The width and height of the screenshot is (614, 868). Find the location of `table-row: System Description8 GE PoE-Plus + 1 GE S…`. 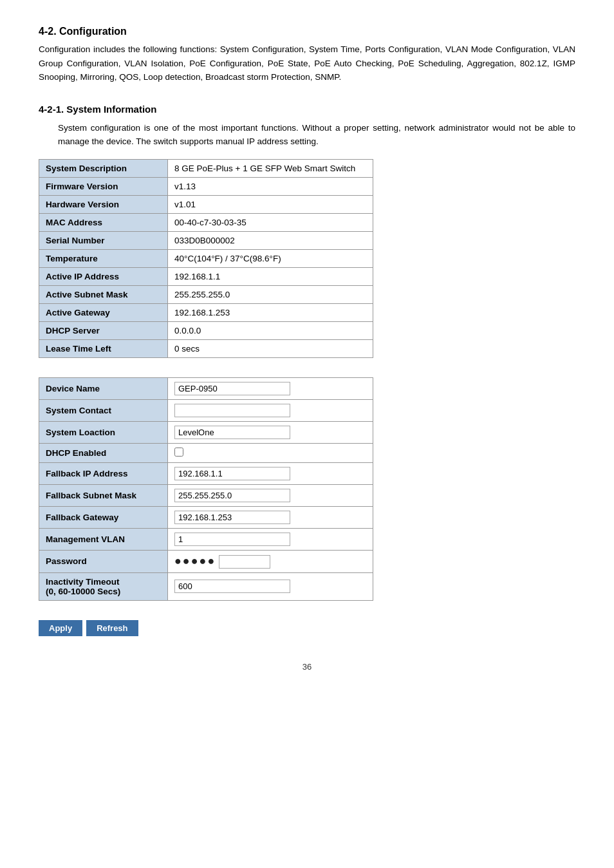

table-row: System Description8 GE PoE-Plus + 1 GE S… is located at coordinates (206, 168).